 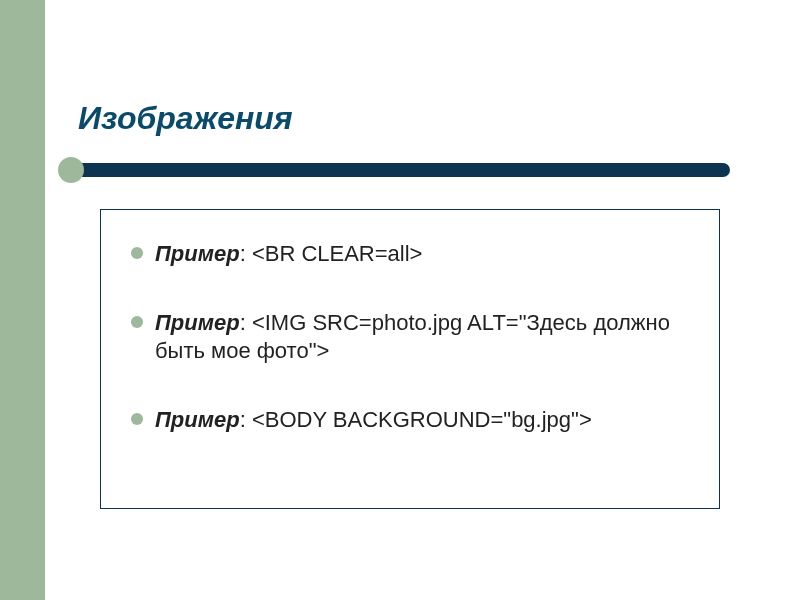 I want to click on list-item: Пример: <IMG SRC=photo.jpg ALT="Здесь до…, so click(x=410, y=338).